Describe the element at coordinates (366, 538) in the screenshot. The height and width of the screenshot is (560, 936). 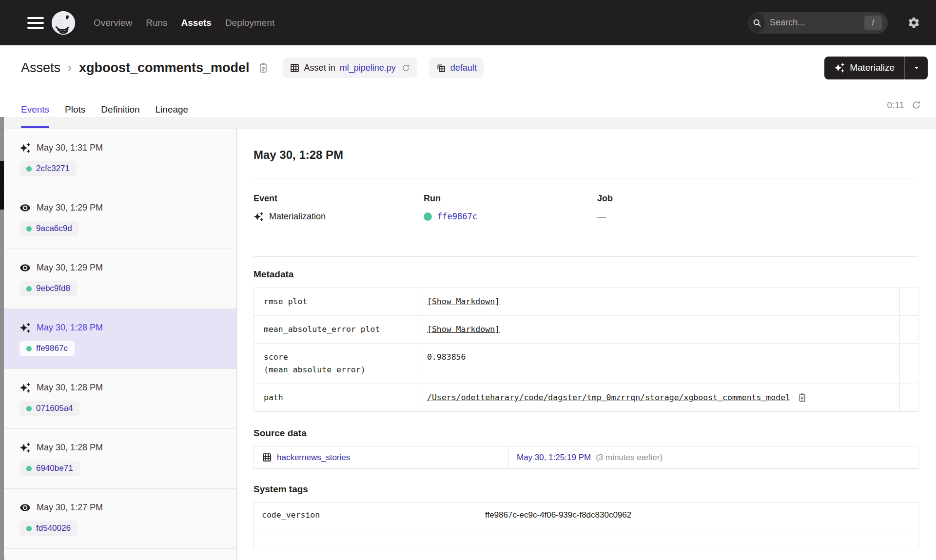
I see `tag-key` at that location.